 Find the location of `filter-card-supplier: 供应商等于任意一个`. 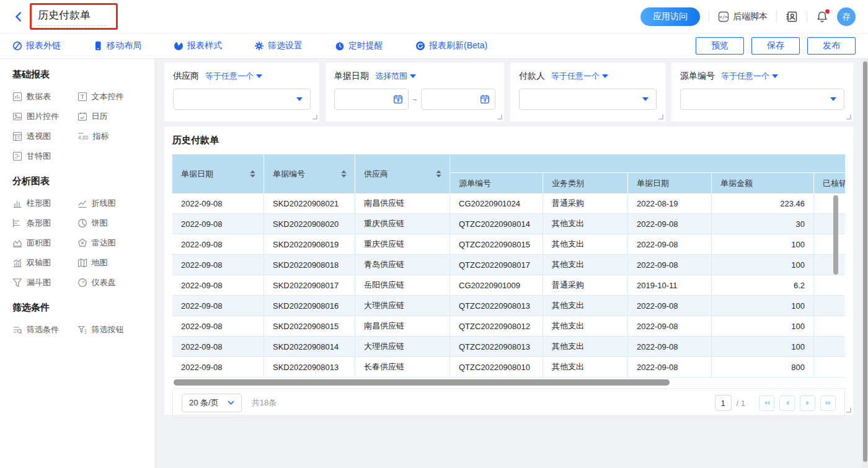

filter-card-supplier: 供应商等于任意一个 is located at coordinates (242, 92).